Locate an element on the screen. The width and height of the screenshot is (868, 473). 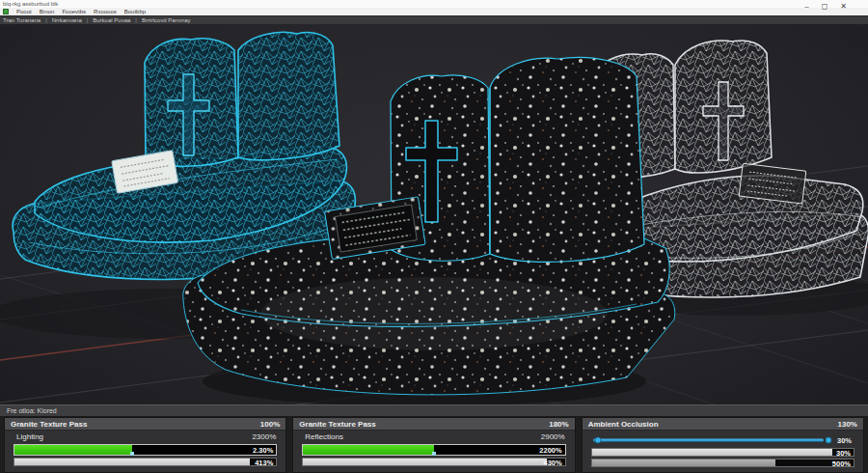
progress-value: 2.30% is located at coordinates (262, 450).